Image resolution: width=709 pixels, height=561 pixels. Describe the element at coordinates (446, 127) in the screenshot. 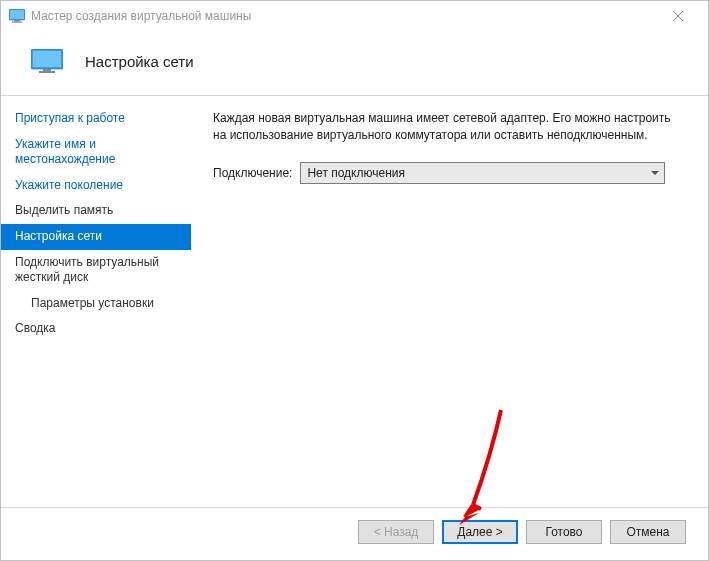

I see `description-text: Каждая новая виртуальная машина имеет се…` at that location.